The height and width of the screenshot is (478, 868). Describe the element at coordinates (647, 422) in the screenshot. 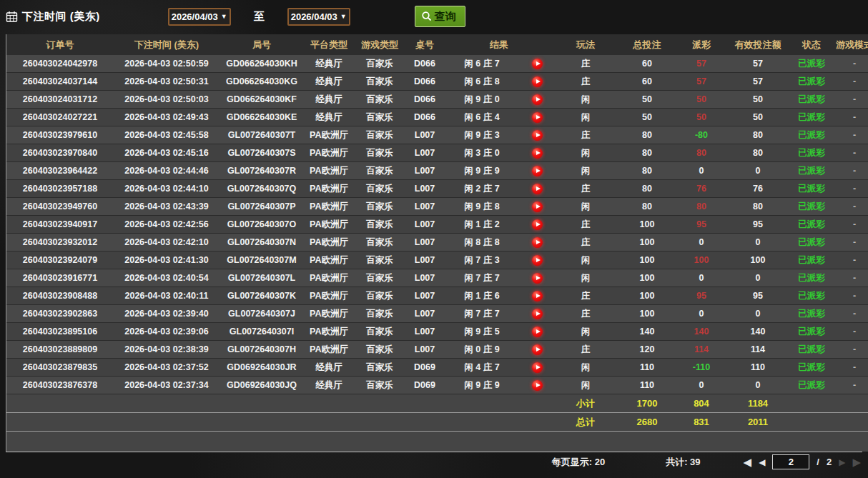

I see `grand-total-total-bet: 2680` at that location.